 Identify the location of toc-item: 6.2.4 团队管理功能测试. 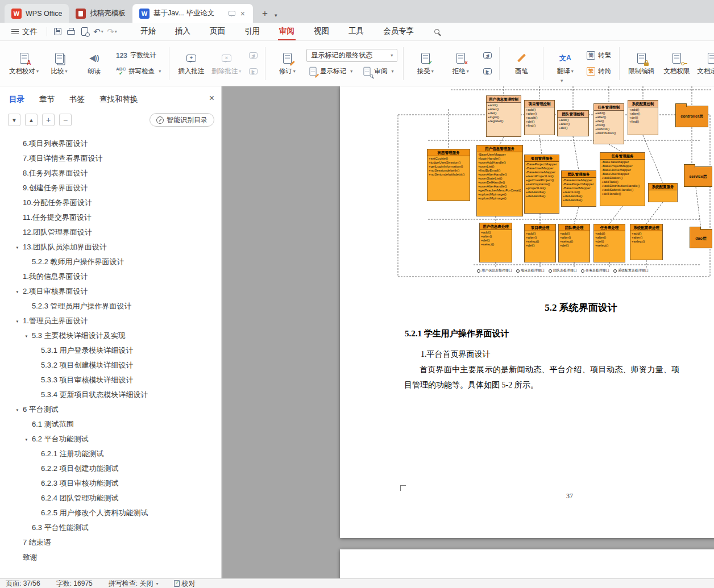
(110, 498).